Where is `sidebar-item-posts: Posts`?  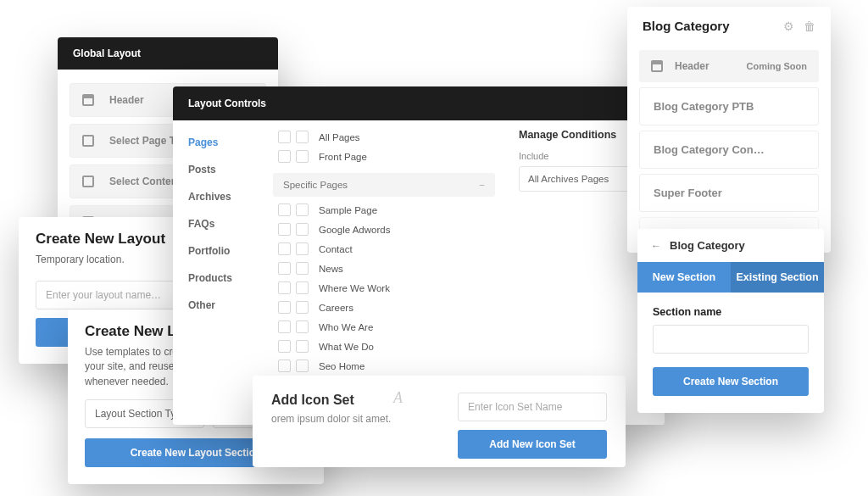
sidebar-item-posts: Posts is located at coordinates (223, 170).